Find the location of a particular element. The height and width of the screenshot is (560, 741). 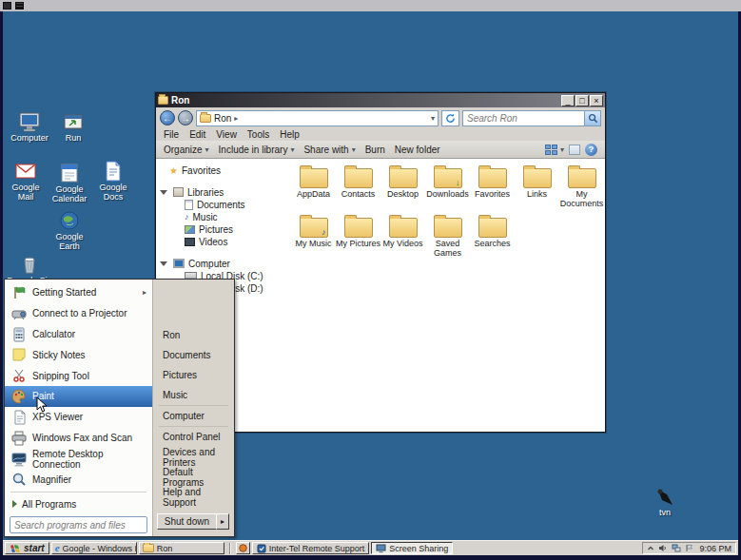

breadcrumb-location: Ron is located at coordinates (223, 118).